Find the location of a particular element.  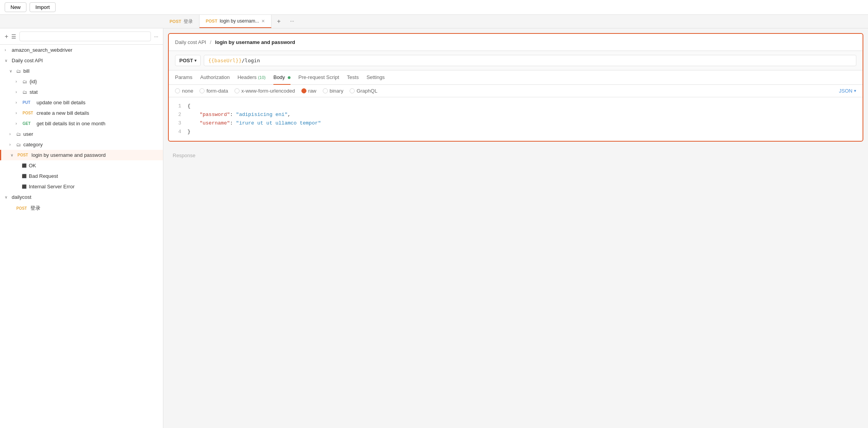

code-line-3: 3 "username": "irure ut ut ullamco tempo… is located at coordinates (516, 123).